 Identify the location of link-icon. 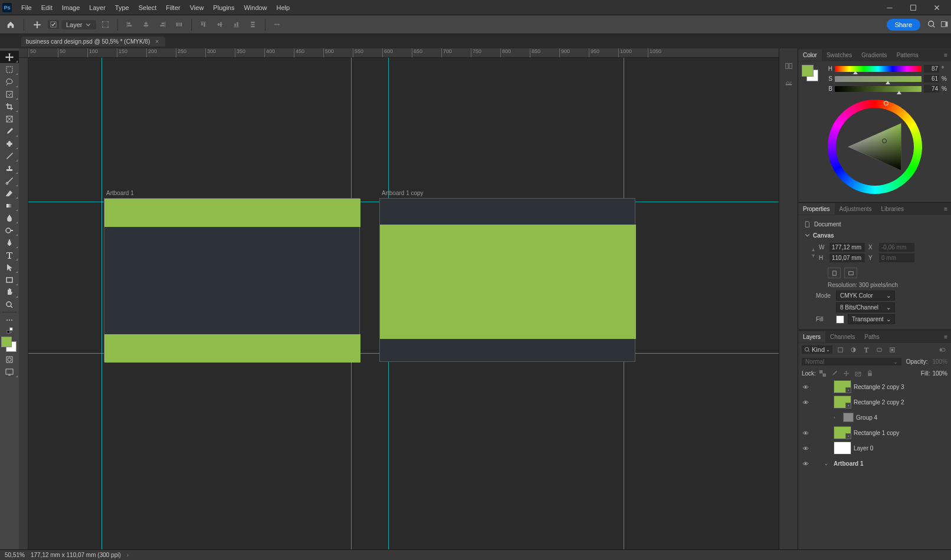
(813, 253).